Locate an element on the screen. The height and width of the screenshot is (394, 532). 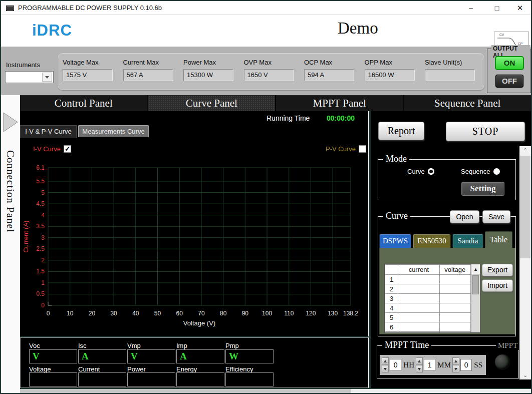
measurements-panel: VocVIscAVmpVImpAPmpWVoltageCurrentPowerE… is located at coordinates (194, 362).